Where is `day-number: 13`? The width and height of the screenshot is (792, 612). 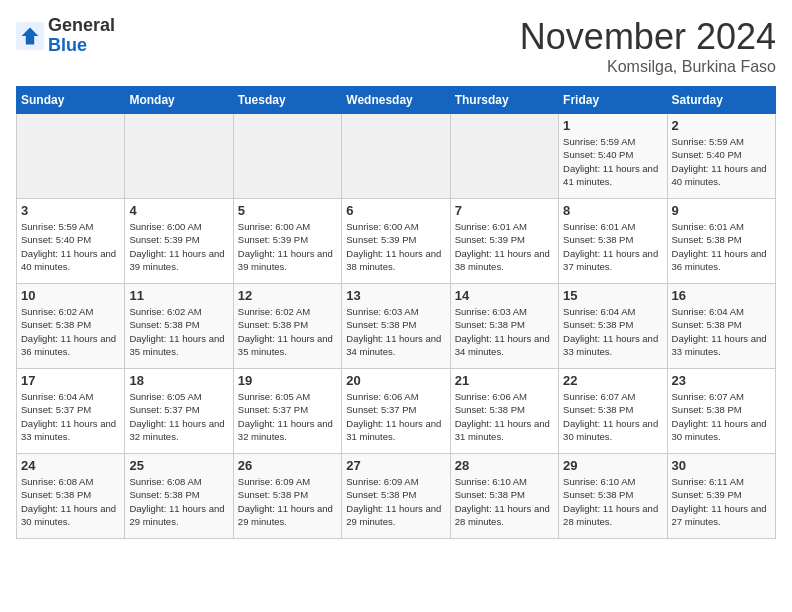
day-number: 13 is located at coordinates (396, 296).